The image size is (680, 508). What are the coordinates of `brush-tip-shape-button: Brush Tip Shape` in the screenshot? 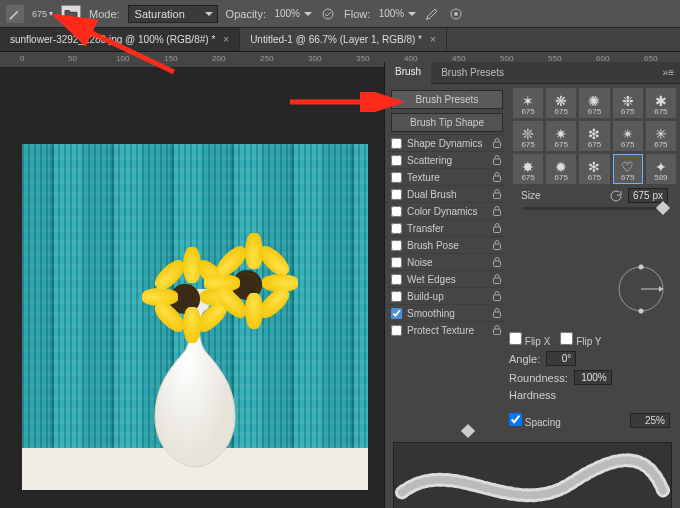 It's located at (447, 122).